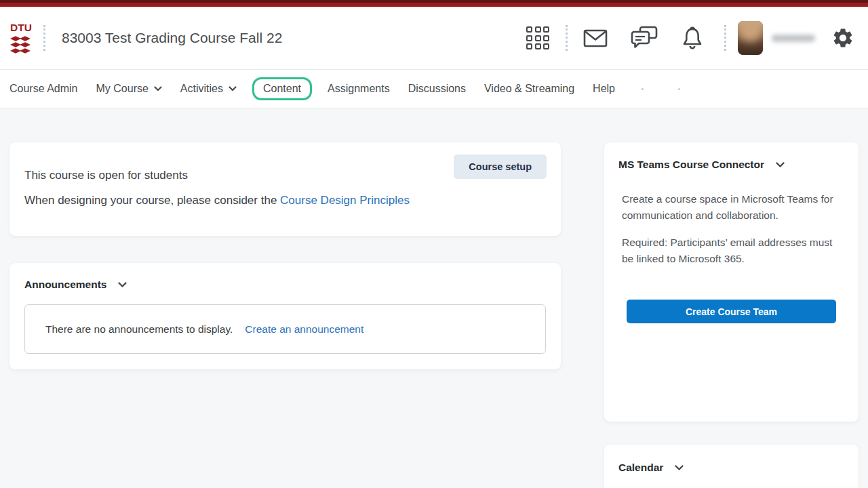 The image size is (868, 488). I want to click on nav-item-course-admin: Course Admin, so click(43, 89).